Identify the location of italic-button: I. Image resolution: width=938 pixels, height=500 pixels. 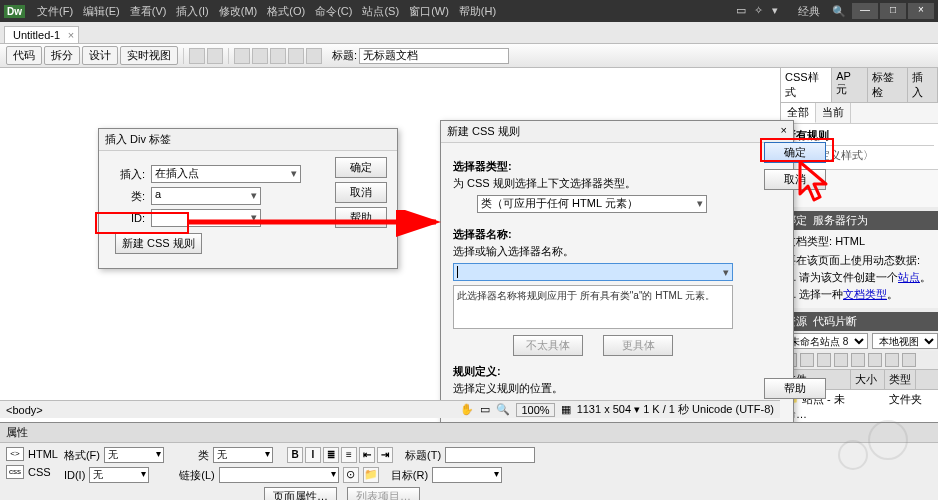
(313, 455).